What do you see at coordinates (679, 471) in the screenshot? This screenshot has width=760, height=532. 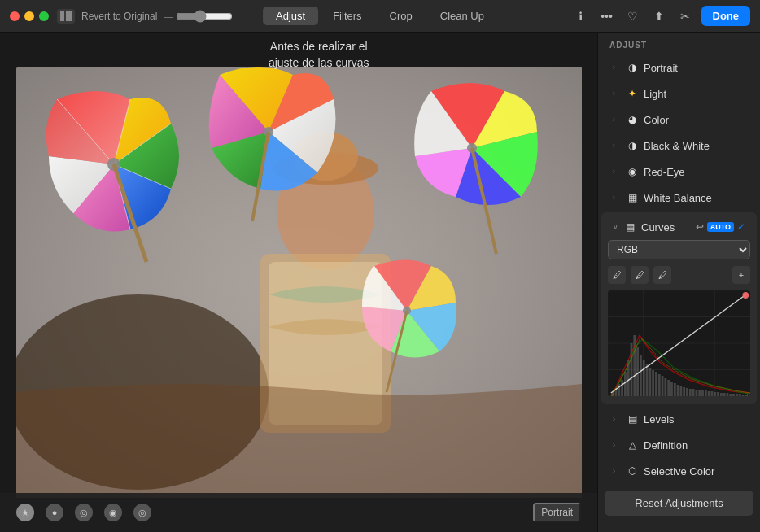 I see `sidebar-item-selective-color: › ⬡ Selective Color` at bounding box center [679, 471].